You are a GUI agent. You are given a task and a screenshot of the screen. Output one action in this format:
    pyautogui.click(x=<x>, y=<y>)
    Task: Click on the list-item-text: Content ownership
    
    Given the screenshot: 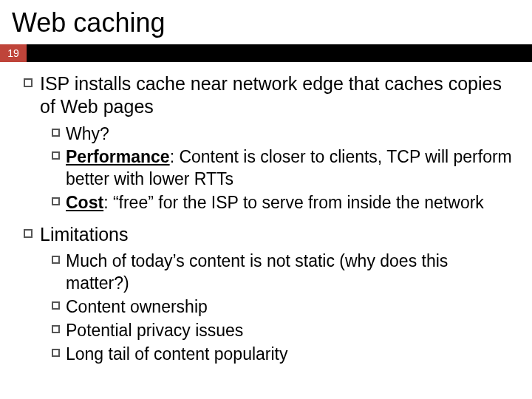 What is the action you would take?
    pyautogui.click(x=137, y=307)
    